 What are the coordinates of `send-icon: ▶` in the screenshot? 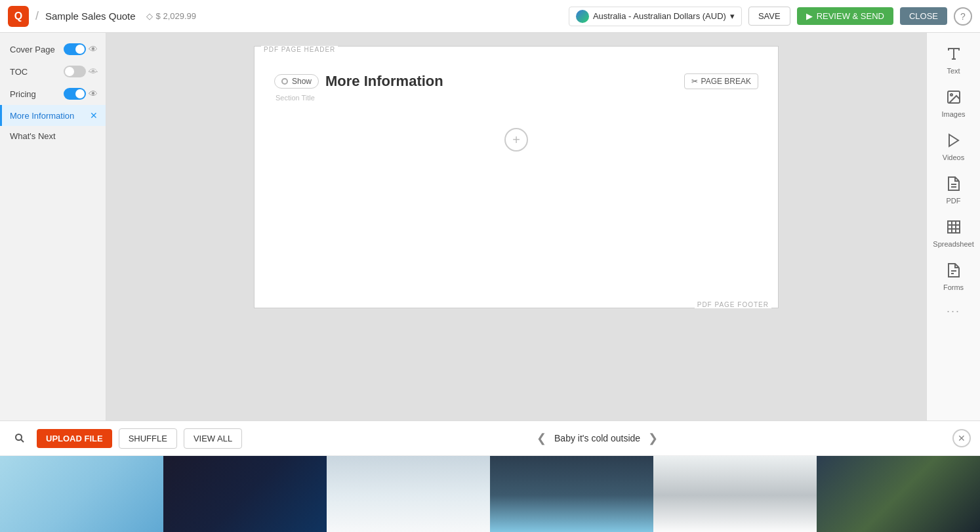 It's located at (809, 16).